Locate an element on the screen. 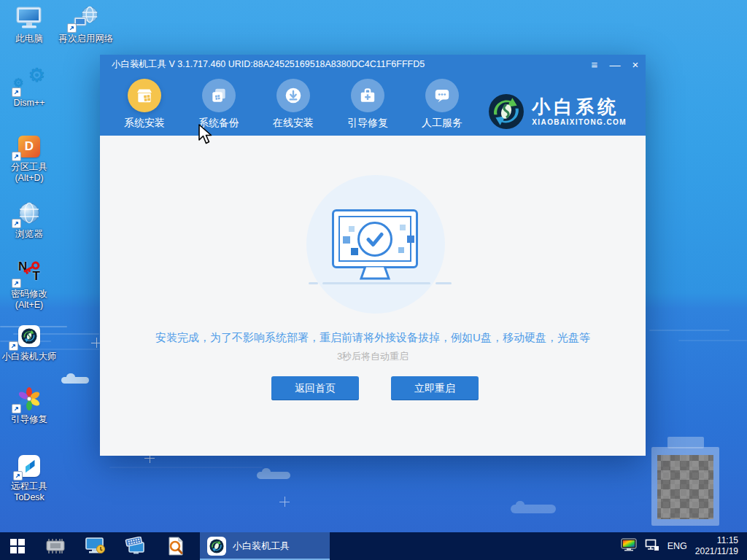  blurred-qr-code is located at coordinates (686, 487).